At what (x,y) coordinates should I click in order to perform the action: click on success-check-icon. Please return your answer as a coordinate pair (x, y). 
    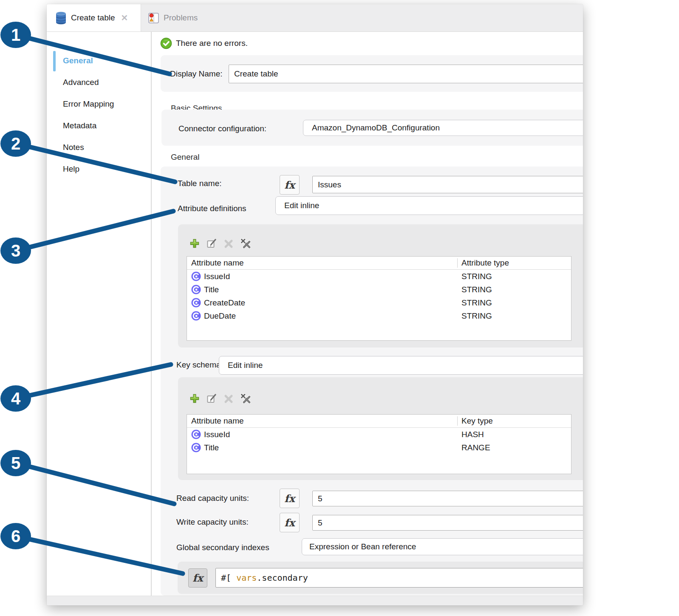
    Looking at the image, I should click on (166, 44).